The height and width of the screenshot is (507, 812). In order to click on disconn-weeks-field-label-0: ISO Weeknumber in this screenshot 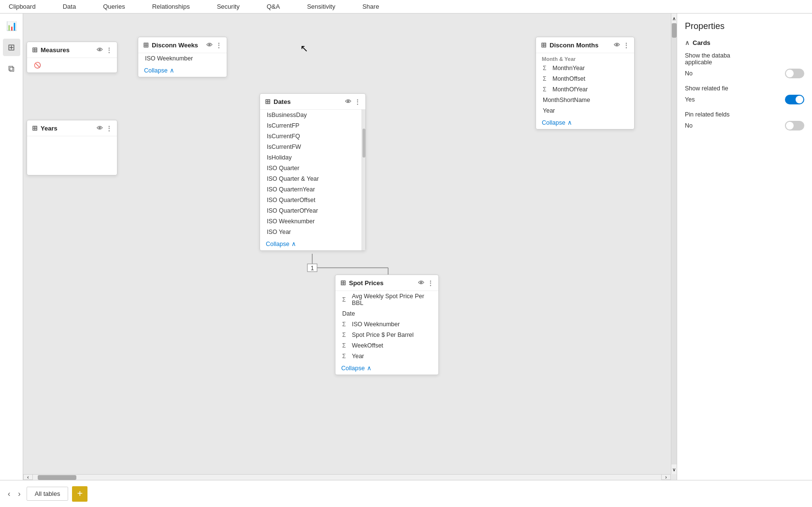, I will do `click(169, 58)`.